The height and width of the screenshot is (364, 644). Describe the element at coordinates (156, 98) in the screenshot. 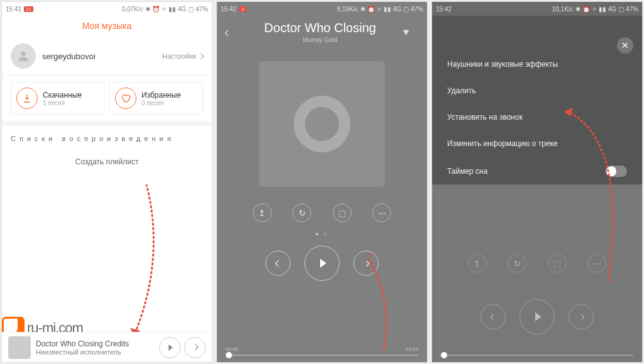

I see `favorites-button: Избранные0 песен` at that location.